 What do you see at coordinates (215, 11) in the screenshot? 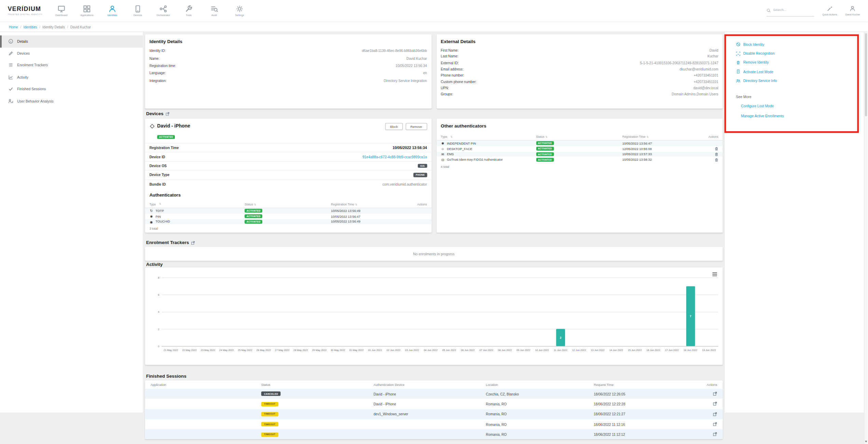
I see `nav-item-audit: Audit` at bounding box center [215, 11].